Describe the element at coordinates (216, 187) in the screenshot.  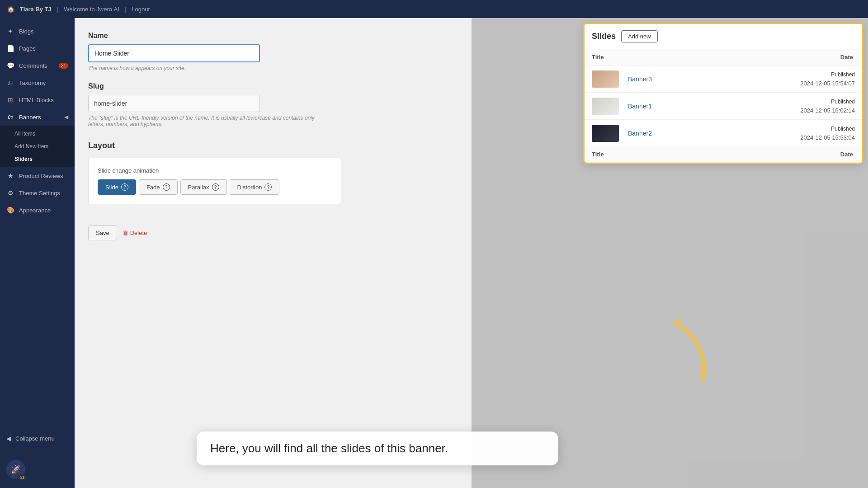
I see `parallax-help-icon: ?` at that location.